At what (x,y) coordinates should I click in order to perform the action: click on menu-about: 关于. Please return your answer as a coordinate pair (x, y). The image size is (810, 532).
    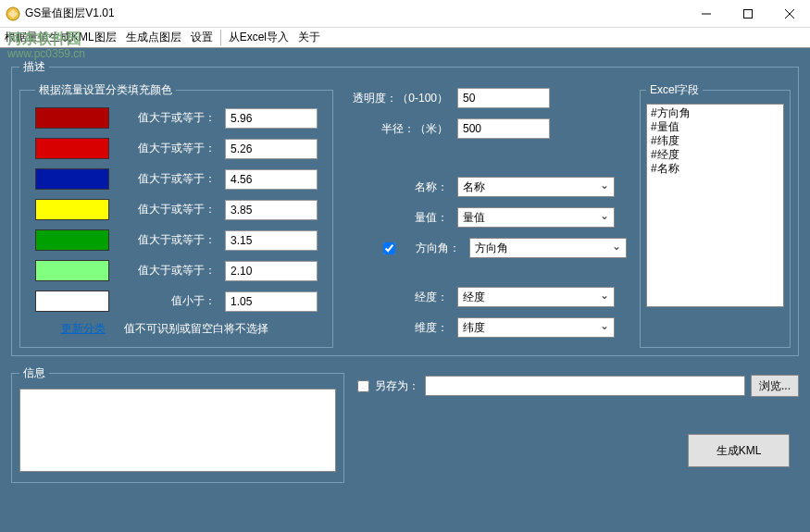
    Looking at the image, I should click on (309, 37).